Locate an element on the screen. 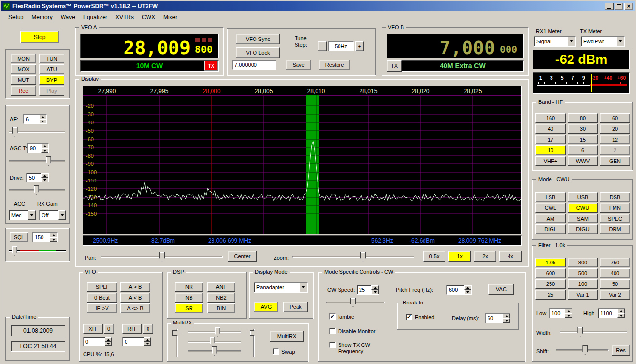 The image size is (636, 364). nb-button: NB is located at coordinates (189, 298).